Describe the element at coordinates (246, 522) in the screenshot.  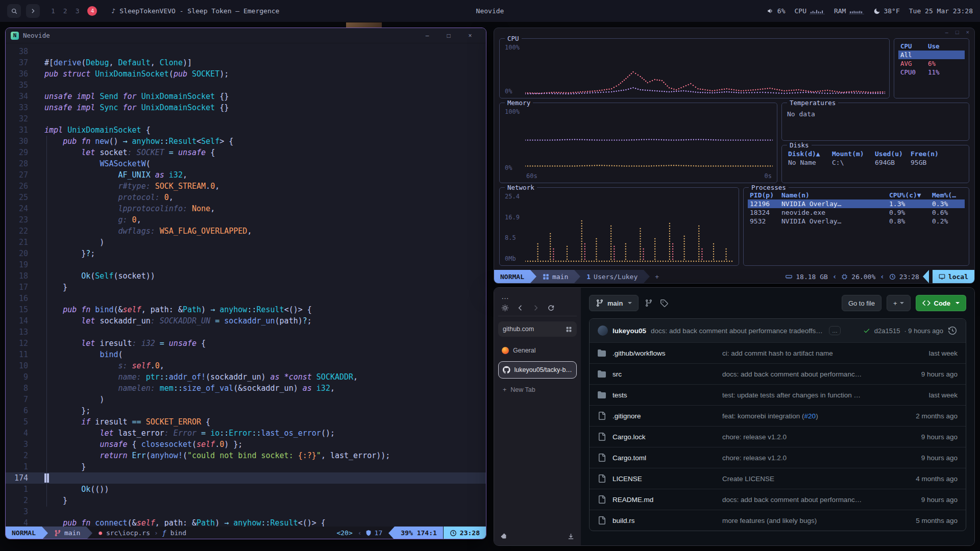
I see `code-line: 4 pub fn connect(&self, path: &Path) → a…` at that location.